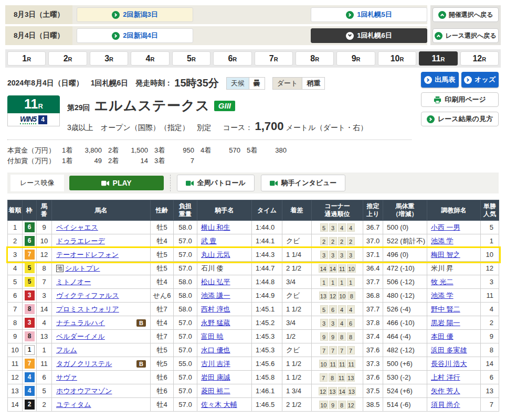 This screenshot has height=420, width=506. I want to click on race-tab-6r: 6R, so click(232, 59).